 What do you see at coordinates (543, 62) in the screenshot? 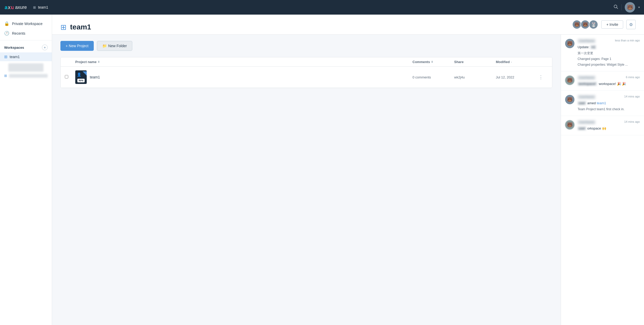
I see `th-actions` at bounding box center [543, 62].